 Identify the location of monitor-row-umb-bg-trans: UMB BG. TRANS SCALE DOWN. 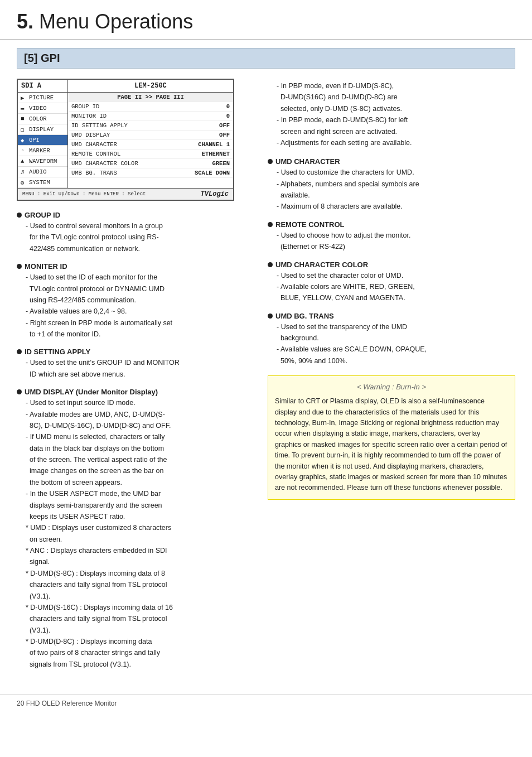
(151, 173).